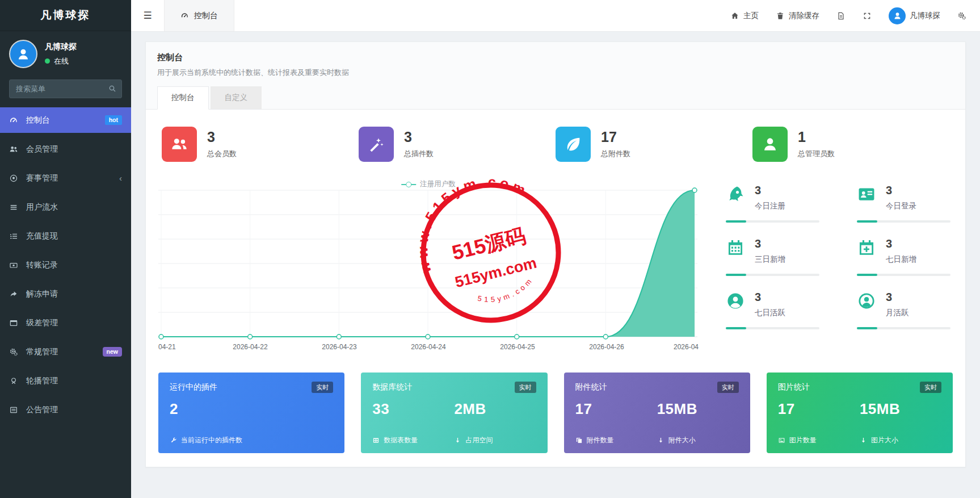 This screenshot has width=980, height=498. I want to click on clear-cache-button: 清除缓存, so click(798, 16).